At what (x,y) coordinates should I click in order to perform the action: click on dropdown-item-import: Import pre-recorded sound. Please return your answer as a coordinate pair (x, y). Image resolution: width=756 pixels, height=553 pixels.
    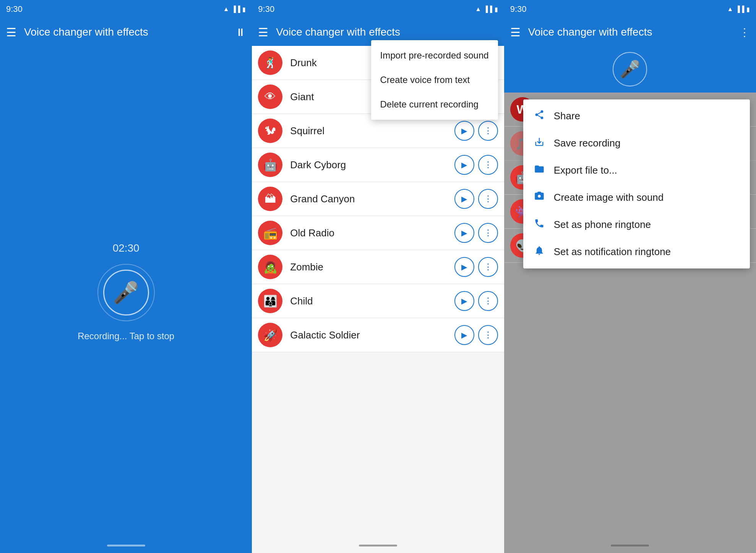
    Looking at the image, I should click on (435, 55).